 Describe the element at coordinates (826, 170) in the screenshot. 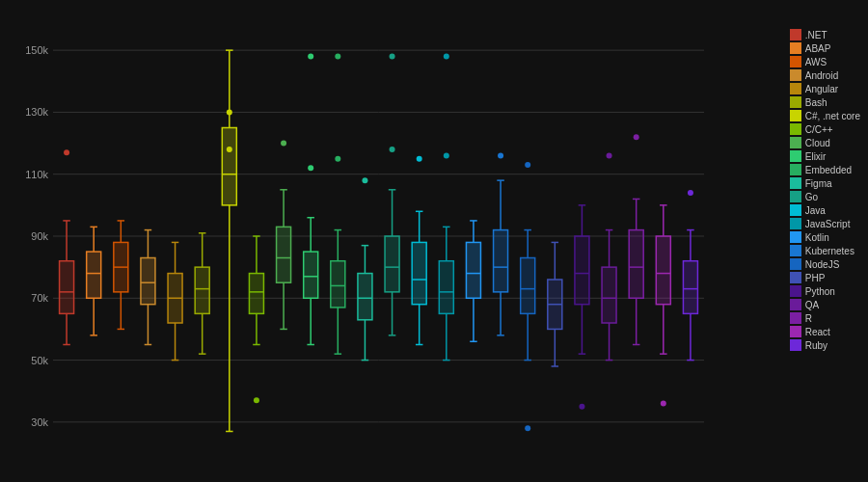

I see `legend-item: Embedded` at that location.